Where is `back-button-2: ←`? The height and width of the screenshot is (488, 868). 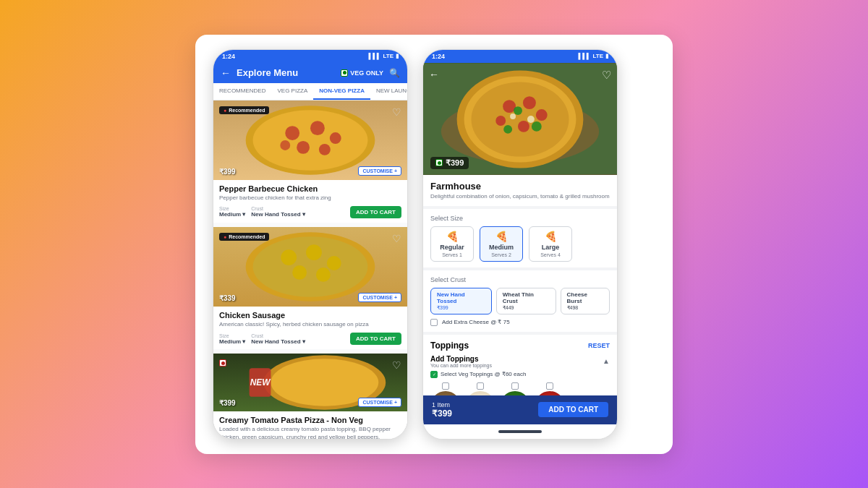 back-button-2: ← is located at coordinates (434, 74).